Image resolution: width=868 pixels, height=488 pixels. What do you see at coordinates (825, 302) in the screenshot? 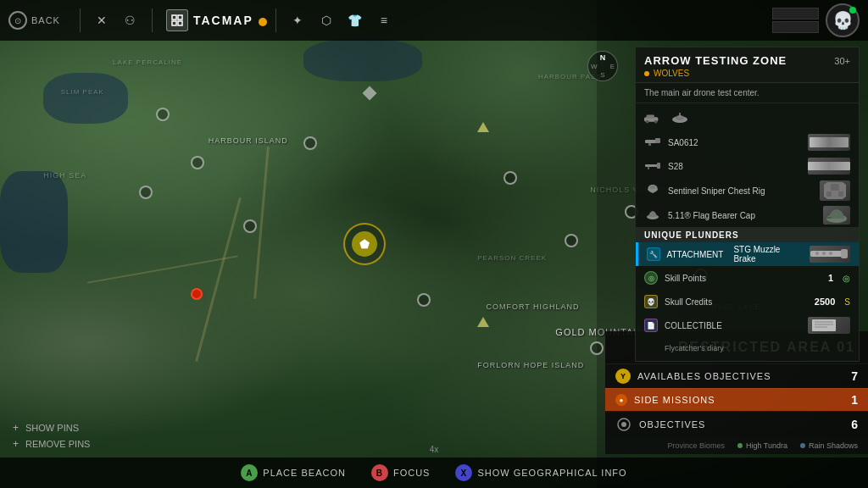
I see `skull-credits-value: 2500` at bounding box center [825, 302].